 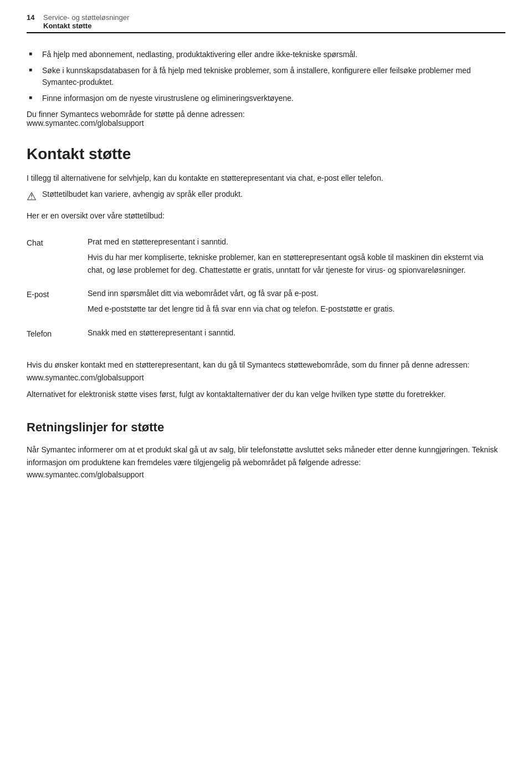 What do you see at coordinates (35, 18) in the screenshot?
I see `page-number: 14` at bounding box center [35, 18].